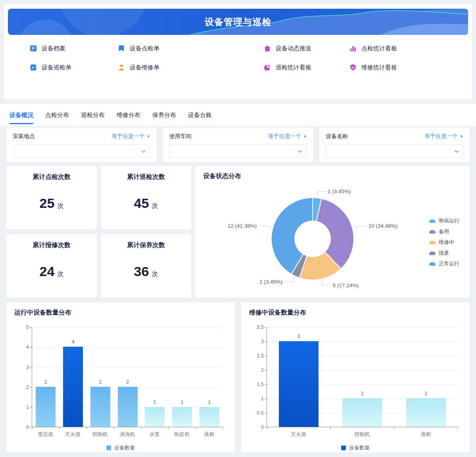  What do you see at coordinates (73, 48) in the screenshot?
I see `menu-item-device-archive: 设备档案` at bounding box center [73, 48].